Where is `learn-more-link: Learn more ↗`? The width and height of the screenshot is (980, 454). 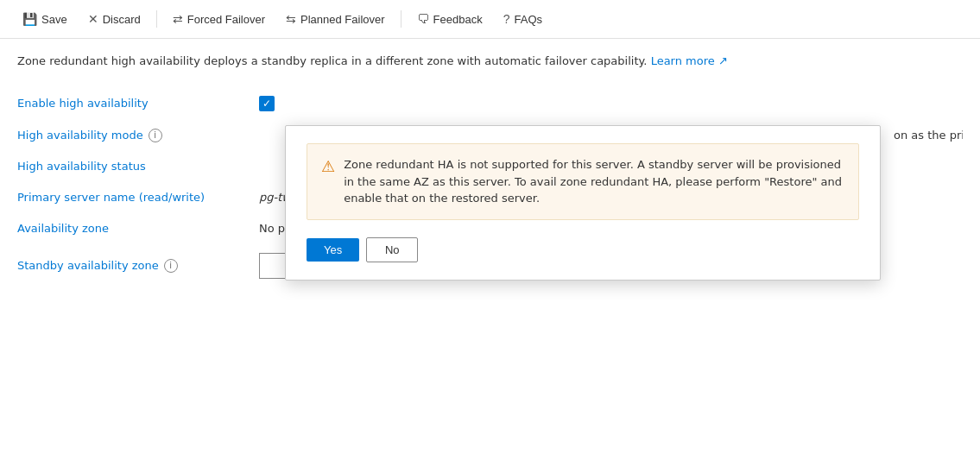 learn-more-link: Learn more ↗ is located at coordinates (689, 60).